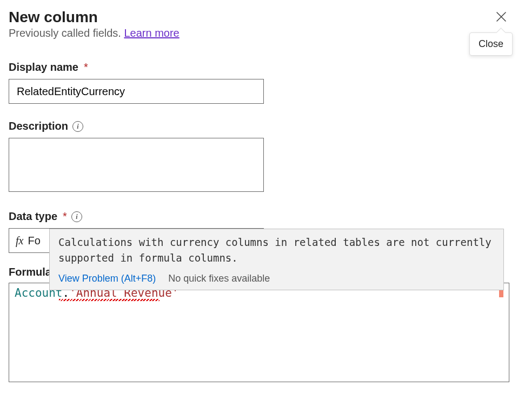 This screenshot has width=518, height=420. Describe the element at coordinates (136, 165) in the screenshot. I see `description-input` at that location.